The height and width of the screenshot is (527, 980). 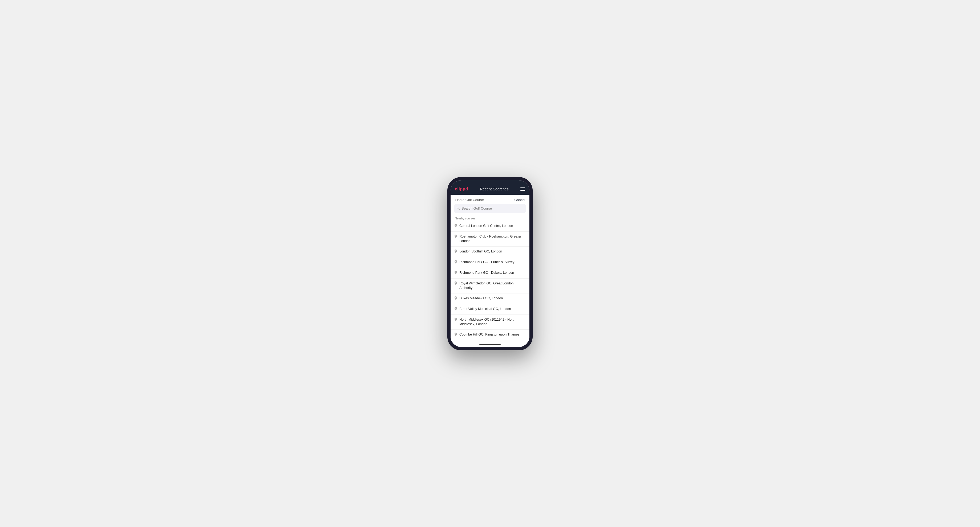 I want to click on nearby-section-label: Nearby courses, so click(x=490, y=218).